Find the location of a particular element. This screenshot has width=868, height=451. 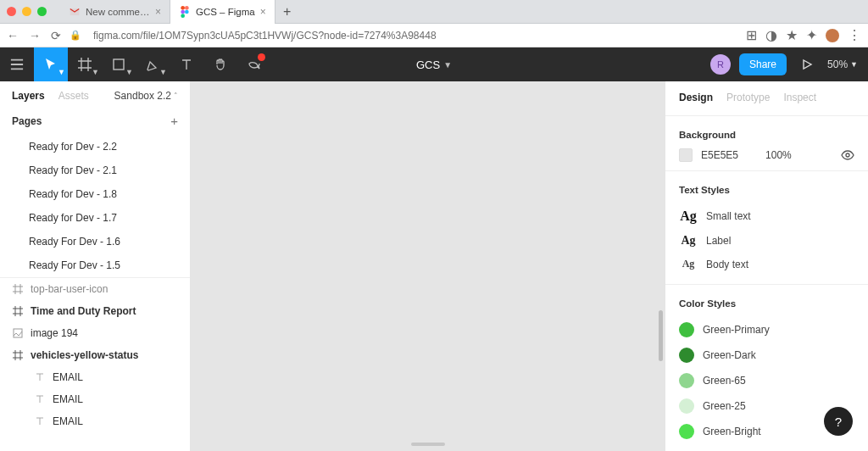

close-window-icon is located at coordinates (12, 12).